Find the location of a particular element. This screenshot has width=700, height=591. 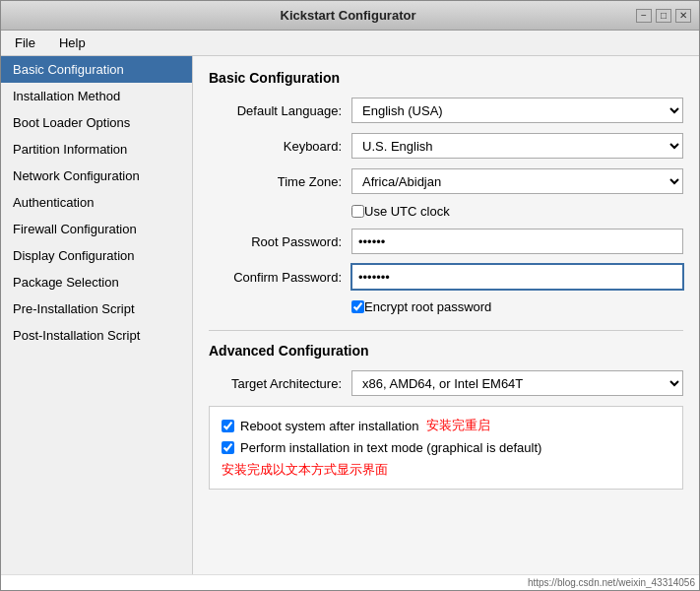

sidebar-item-network-configuration: Network Configuration is located at coordinates (96, 175).